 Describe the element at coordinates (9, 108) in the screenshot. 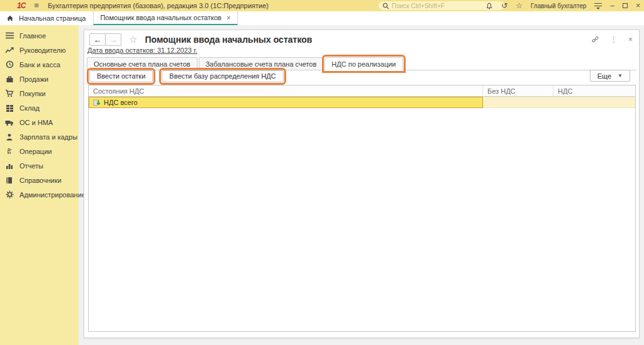

I see `storage-grid-icon` at that location.